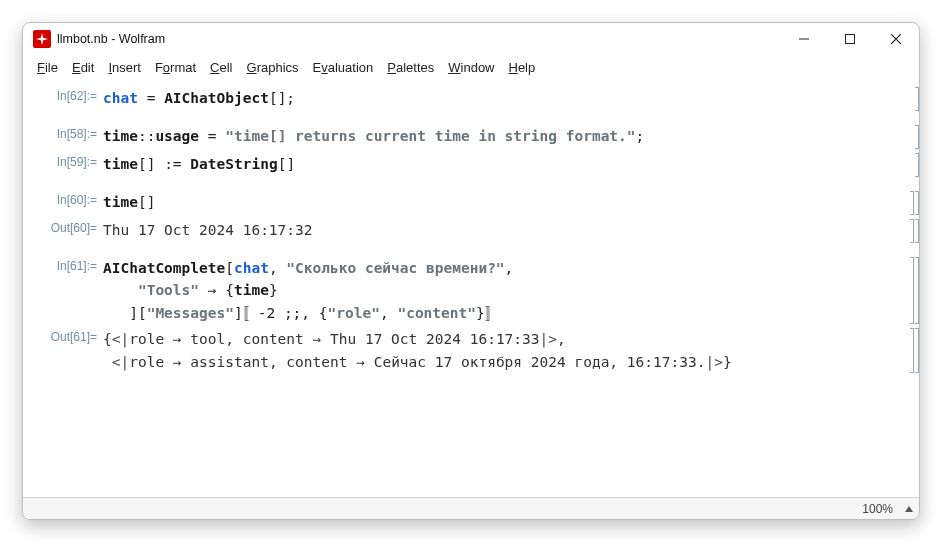  I want to click on cell-label: In[58]:=, so click(68, 133).